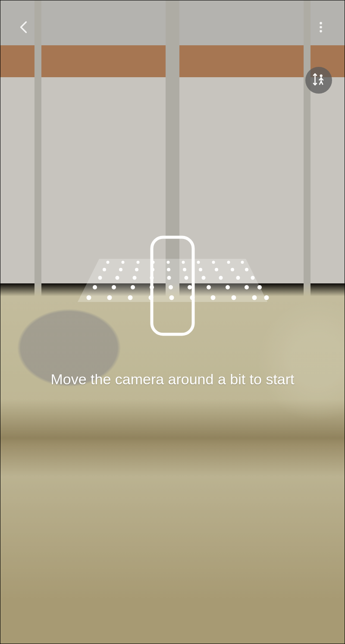 The image size is (345, 644). Describe the element at coordinates (321, 28) in the screenshot. I see `more-vert-icon` at that location.